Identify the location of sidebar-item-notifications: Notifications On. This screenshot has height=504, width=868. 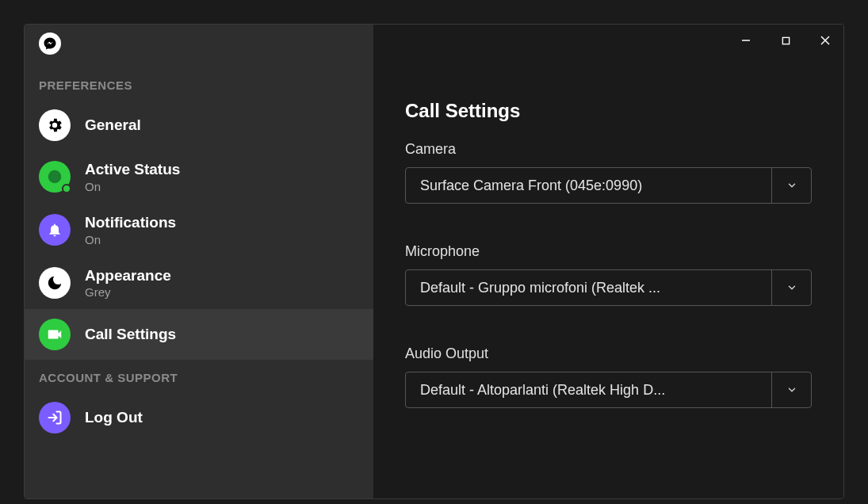
(199, 230).